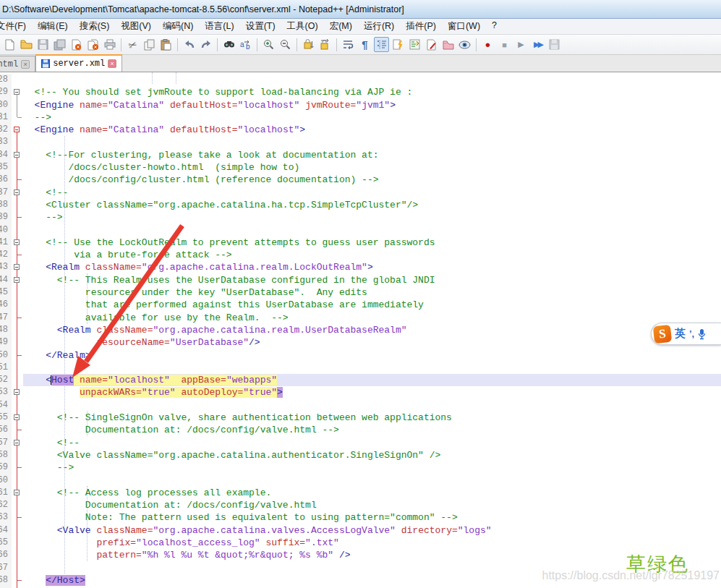 The image size is (721, 588). I want to click on editor-line: 50 </Realm>, so click(360, 356).